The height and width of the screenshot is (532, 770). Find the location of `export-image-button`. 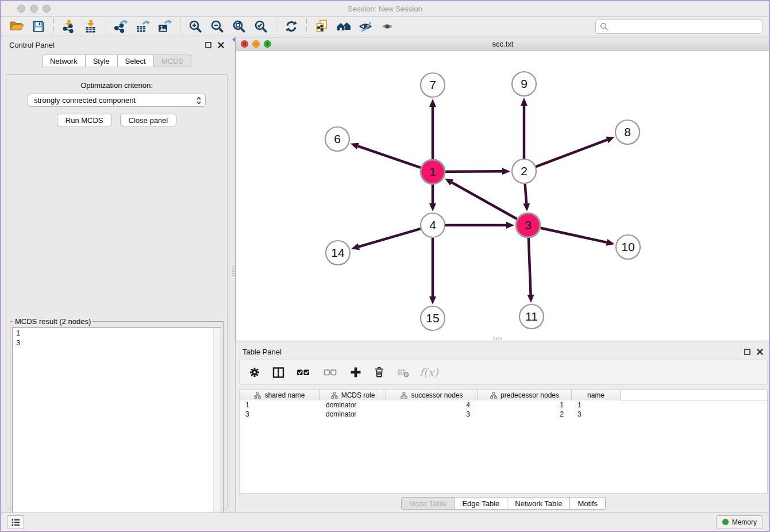

export-image-button is located at coordinates (165, 26).